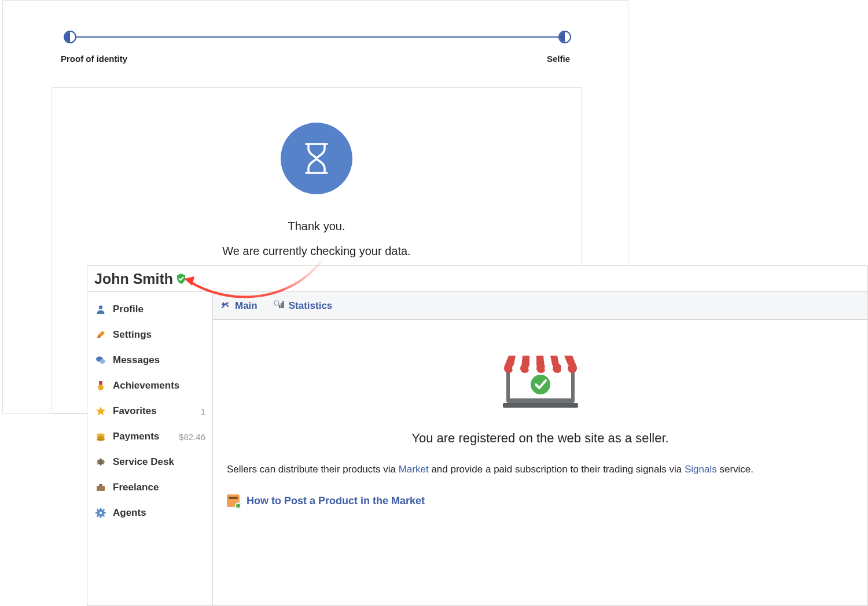  Describe the element at coordinates (150, 335) in the screenshot. I see `sidebar-item-settings: Settings` at that location.